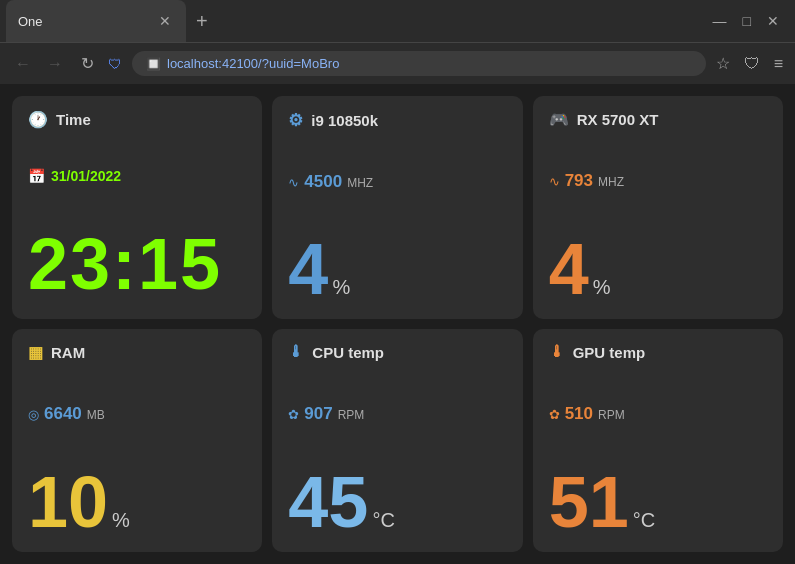 This screenshot has width=795, height=564. Describe the element at coordinates (658, 414) in the screenshot. I see `gpu-fan-speed: ✿ 510 RPM` at that location.